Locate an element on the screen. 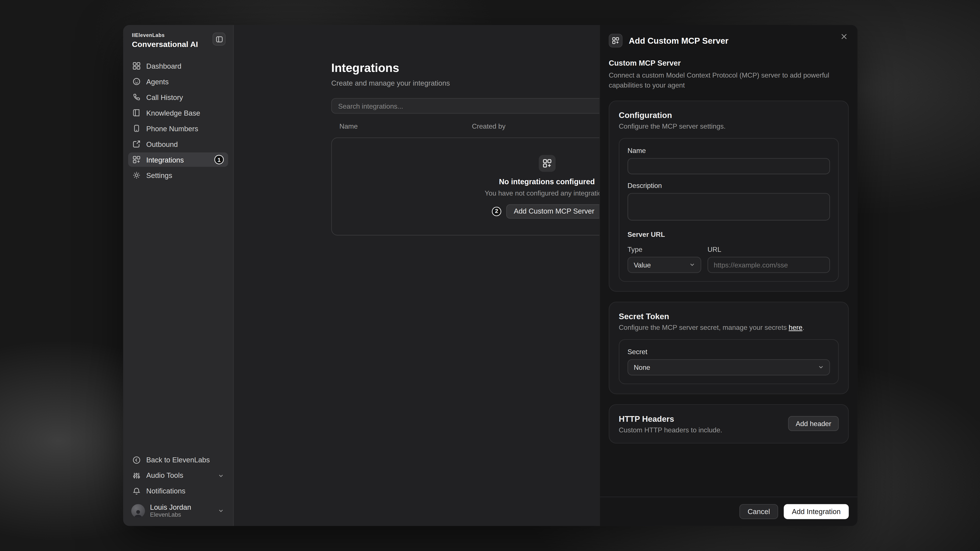  sidebar-item-phone-numbers: Phone Numbers is located at coordinates (178, 129).